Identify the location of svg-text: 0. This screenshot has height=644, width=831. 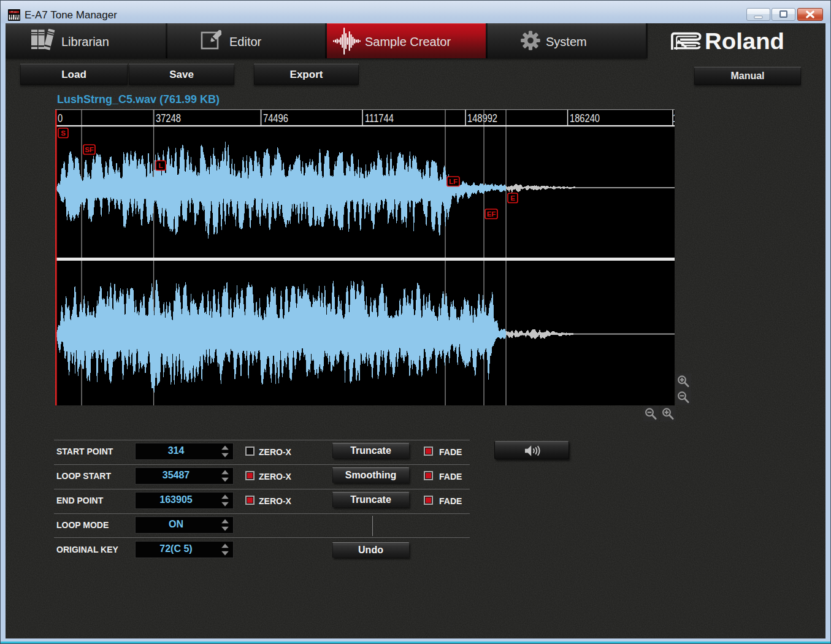
(60, 118).